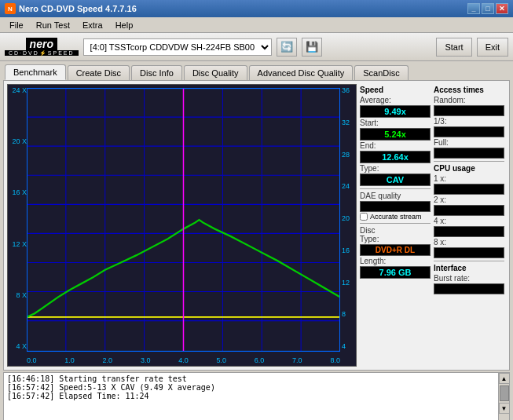  Describe the element at coordinates (251, 378) in the screenshot. I see `log-line-1: [16:46:18] Starting transfer rate test` at that location.